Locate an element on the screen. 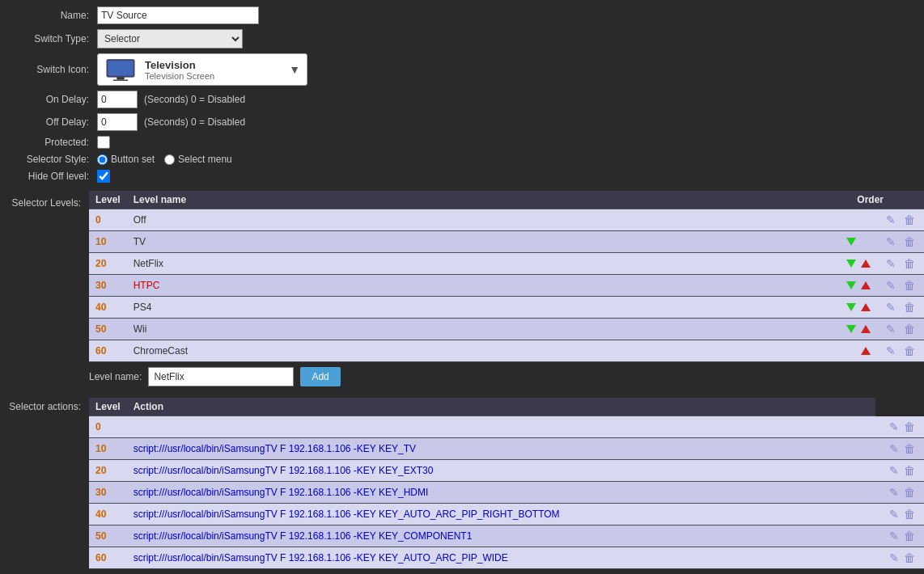 The width and height of the screenshot is (924, 574). switch-icon-label: Switch Icon: is located at coordinates (53, 70).